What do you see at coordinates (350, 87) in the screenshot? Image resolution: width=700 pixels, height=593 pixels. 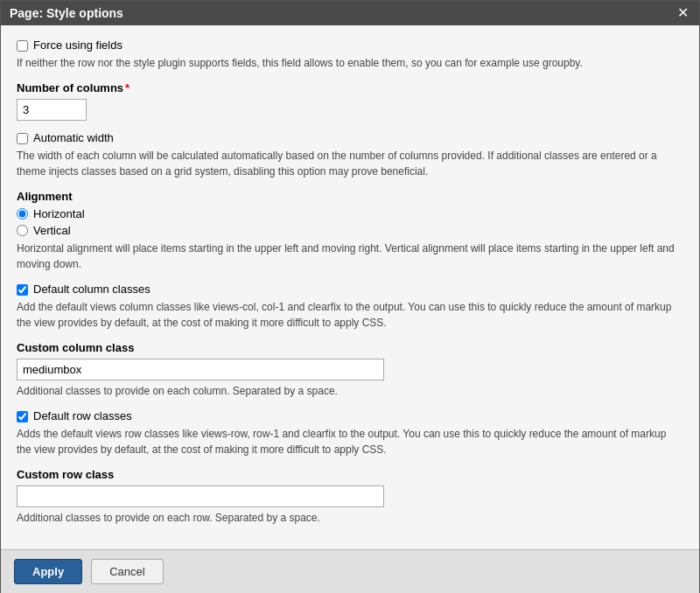 I see `num-columns-label: Number of columns*` at bounding box center [350, 87].